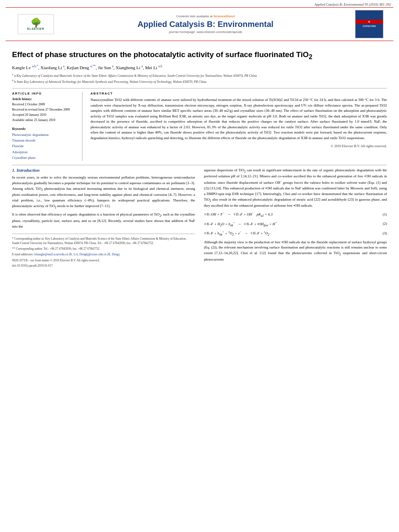  What do you see at coordinates (104, 247) in the screenshot?
I see `footnote-star: * Corresponding author at: Key Laborator…` at bounding box center [104, 247].